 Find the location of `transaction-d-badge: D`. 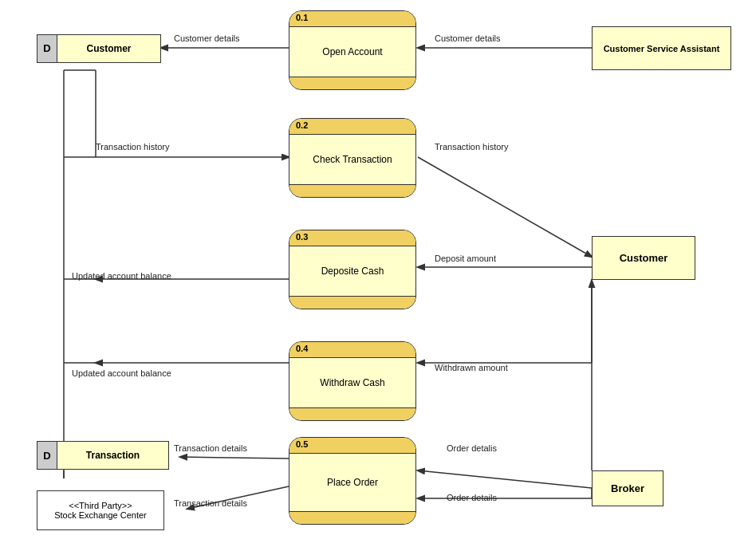

transaction-d-badge: D is located at coordinates (47, 455).